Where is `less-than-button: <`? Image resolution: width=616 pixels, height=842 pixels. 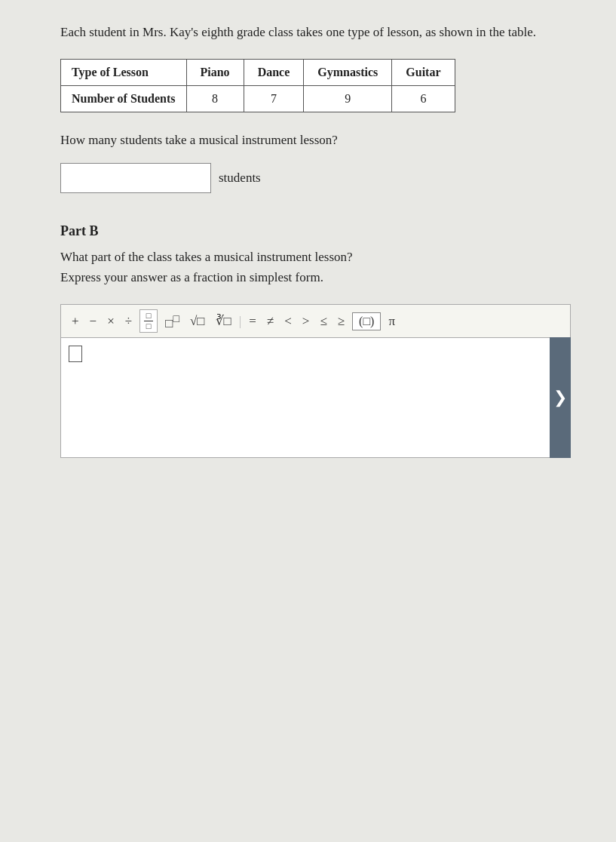 less-than-button: < is located at coordinates (288, 321).